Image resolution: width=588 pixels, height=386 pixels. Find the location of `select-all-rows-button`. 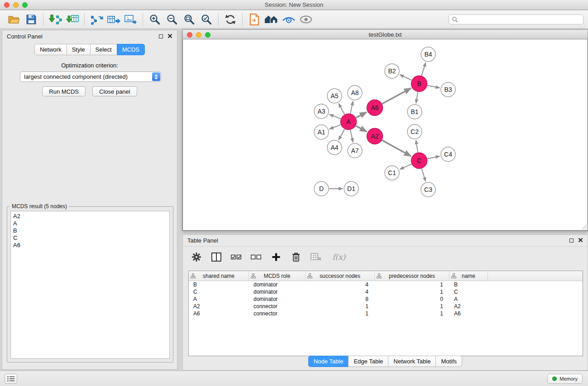

select-all-rows-button is located at coordinates (236, 257).